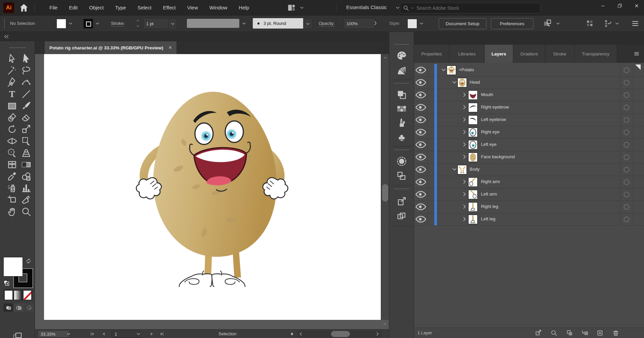 The height and width of the screenshot is (338, 644). Describe the element at coordinates (12, 94) in the screenshot. I see `type-tool: T` at that location.